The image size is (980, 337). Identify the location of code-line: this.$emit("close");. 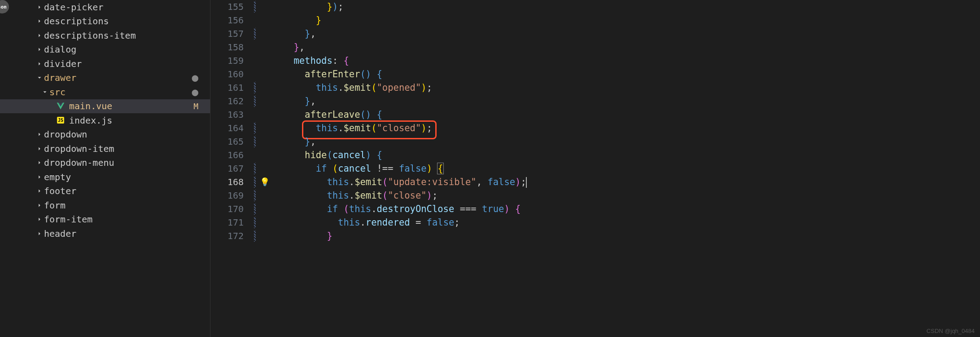
(626, 195).